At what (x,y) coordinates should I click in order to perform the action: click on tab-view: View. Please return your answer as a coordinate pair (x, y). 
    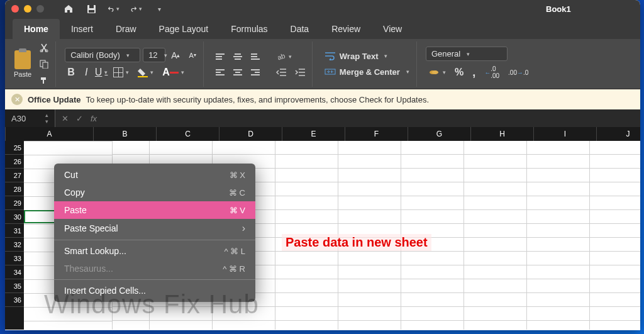
    Looking at the image, I should click on (392, 29).